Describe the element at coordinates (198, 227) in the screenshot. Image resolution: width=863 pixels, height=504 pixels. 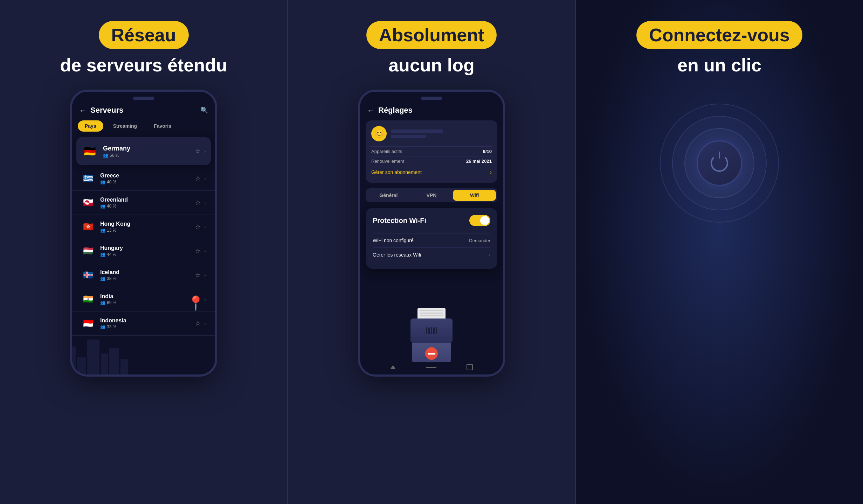
I see `star-hongkong: ☆` at that location.